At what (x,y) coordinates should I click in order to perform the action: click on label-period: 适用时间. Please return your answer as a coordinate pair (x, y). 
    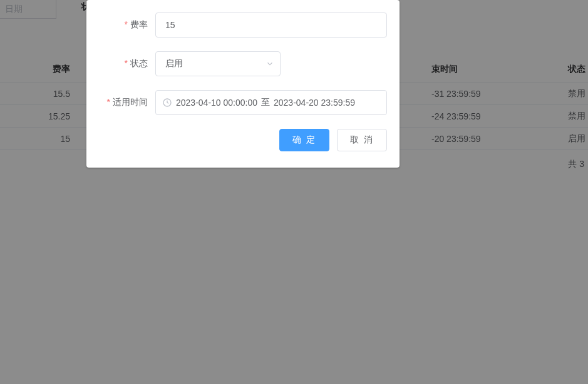
    Looking at the image, I should click on (127, 103).